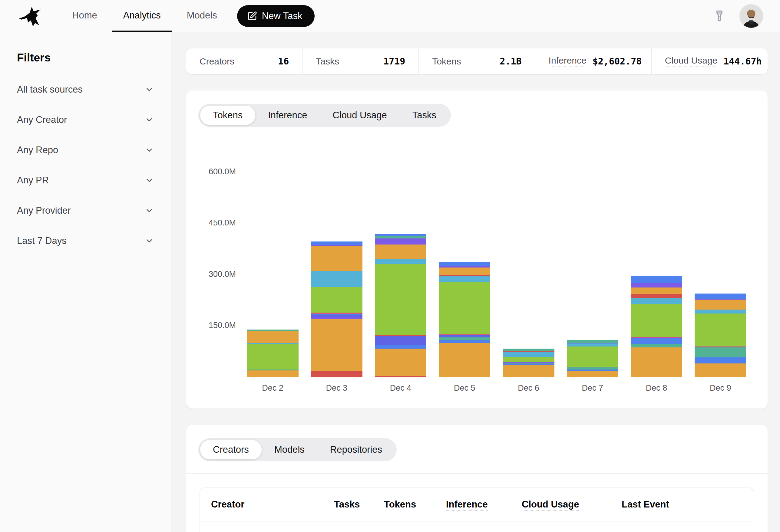  What do you see at coordinates (359, 527) in the screenshot?
I see `cell-tasks: 454` at bounding box center [359, 527].